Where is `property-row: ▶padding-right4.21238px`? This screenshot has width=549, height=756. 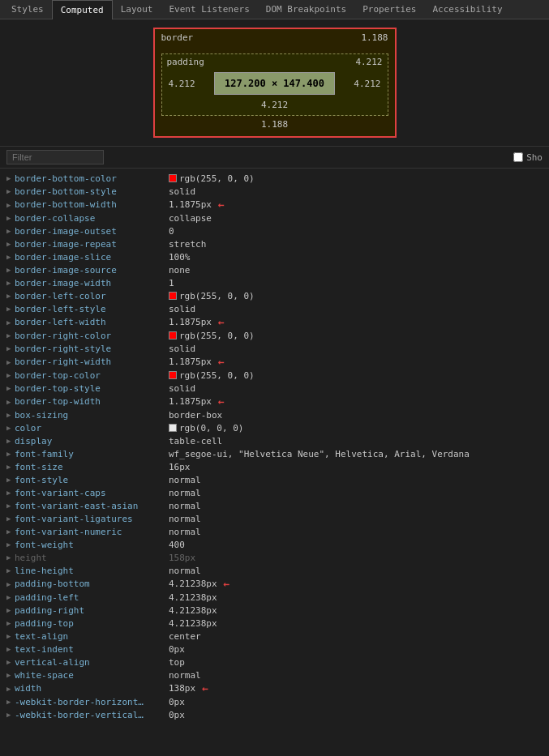
property-row: ▶padding-right4.21238px is located at coordinates (274, 610).